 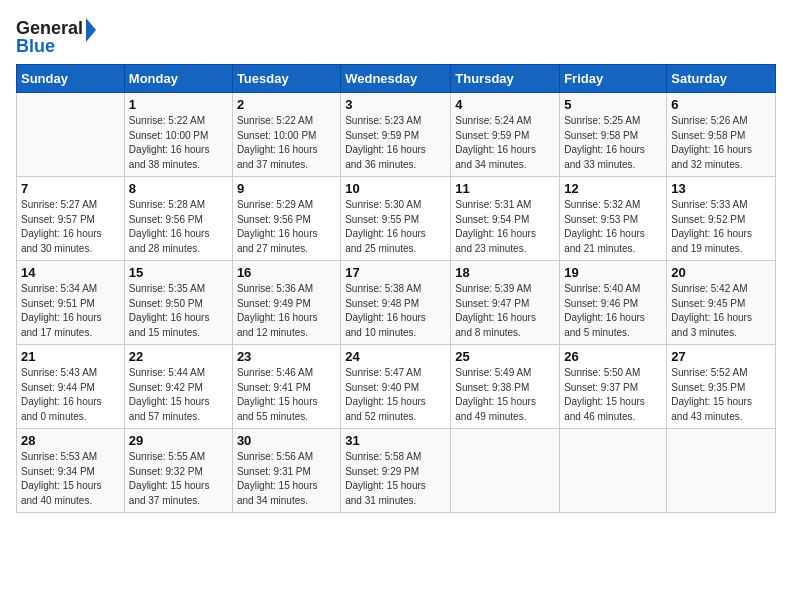 What do you see at coordinates (286, 479) in the screenshot?
I see `day-info: Sunrise: 5:56 AM Sunset: 9:31 PM Dayligh…` at bounding box center [286, 479].